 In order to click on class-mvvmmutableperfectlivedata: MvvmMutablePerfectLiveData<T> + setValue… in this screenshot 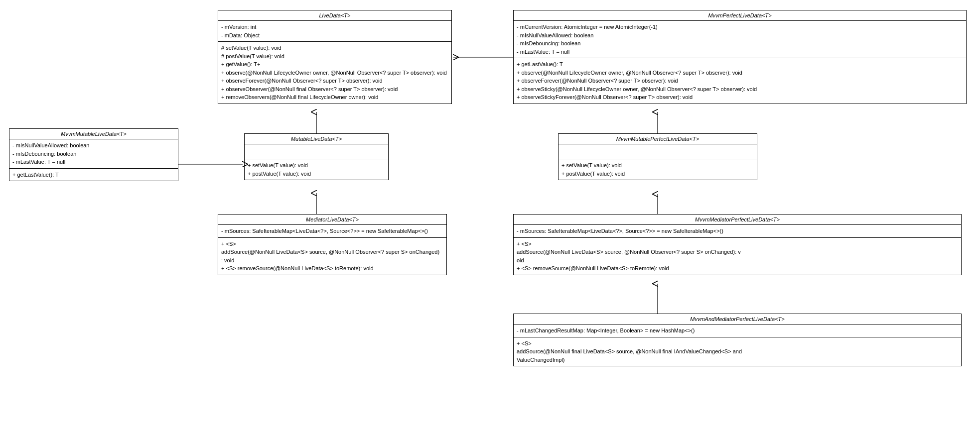, I will do `click(658, 157)`.